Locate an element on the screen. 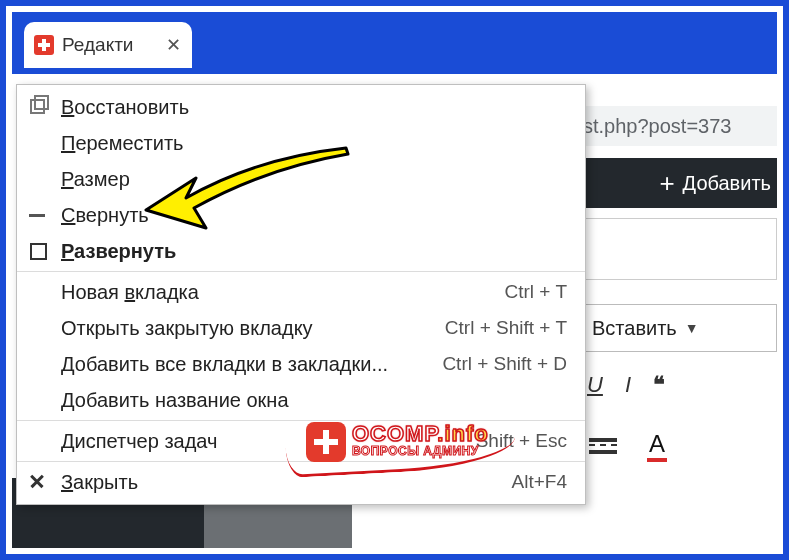 The height and width of the screenshot is (560, 789). format-toolbar-2: A is located at coordinates (677, 446).